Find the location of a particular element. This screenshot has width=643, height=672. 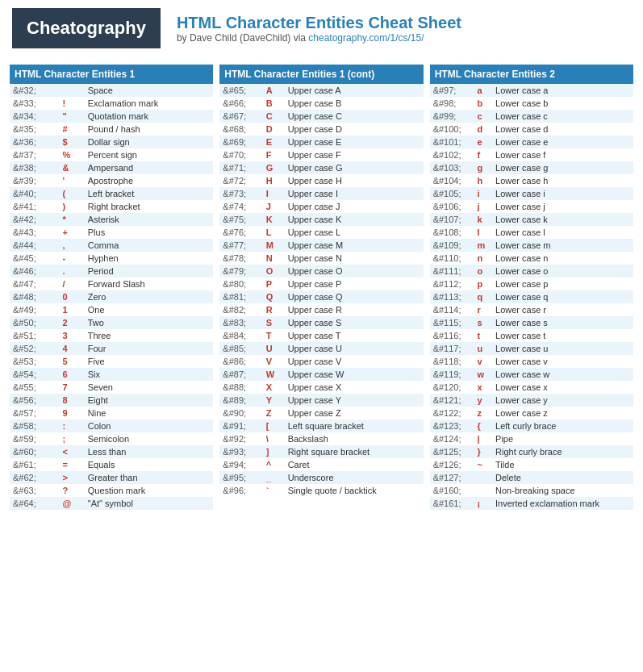

table-cell: P is located at coordinates (274, 284).